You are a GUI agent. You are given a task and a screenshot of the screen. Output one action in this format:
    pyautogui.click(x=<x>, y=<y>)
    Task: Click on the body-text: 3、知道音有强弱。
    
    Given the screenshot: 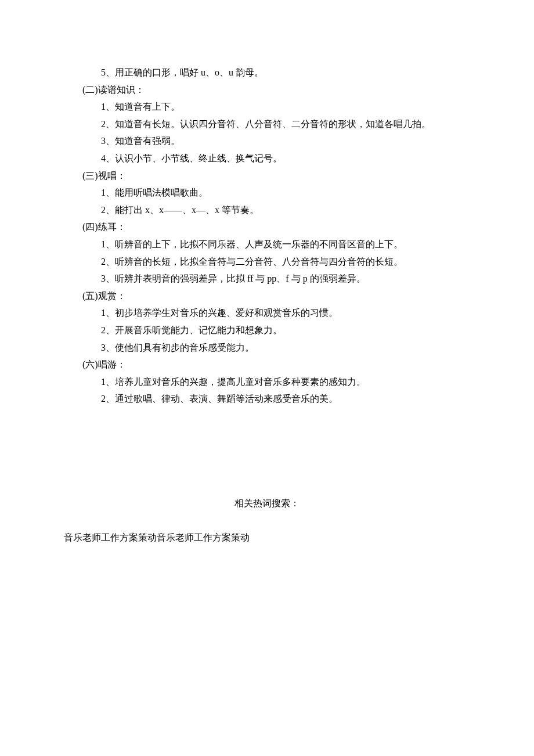 What is the action you would take?
    pyautogui.click(x=267, y=141)
    